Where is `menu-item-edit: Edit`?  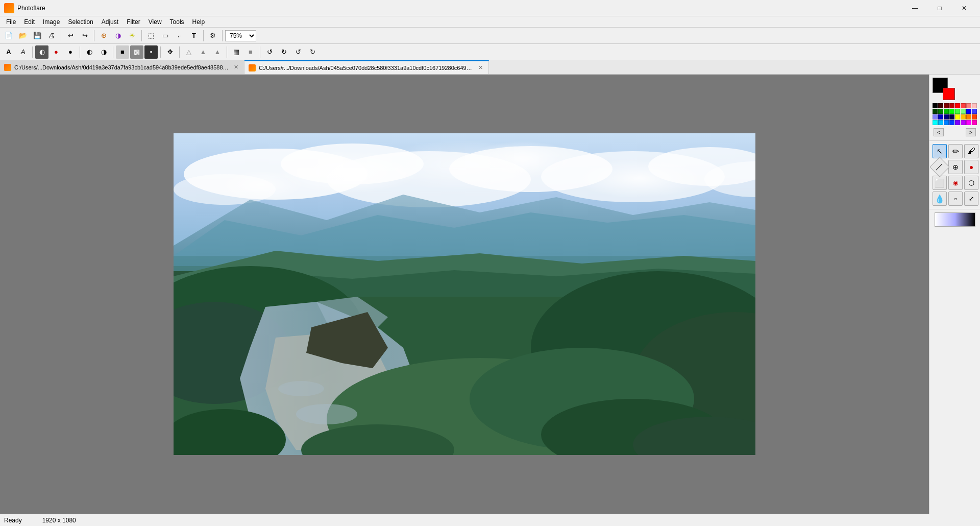 menu-item-edit: Edit is located at coordinates (30, 22).